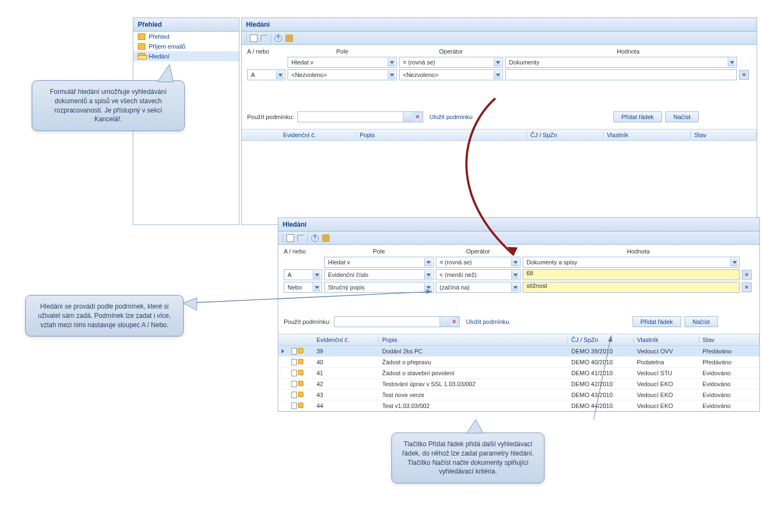 The image size is (761, 532). I want to click on document-icon, so click(294, 362).